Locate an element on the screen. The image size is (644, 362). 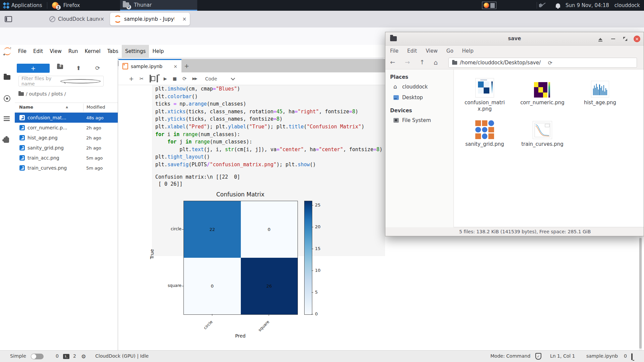
thunar-file-item: hist_age.png is located at coordinates (600, 90).